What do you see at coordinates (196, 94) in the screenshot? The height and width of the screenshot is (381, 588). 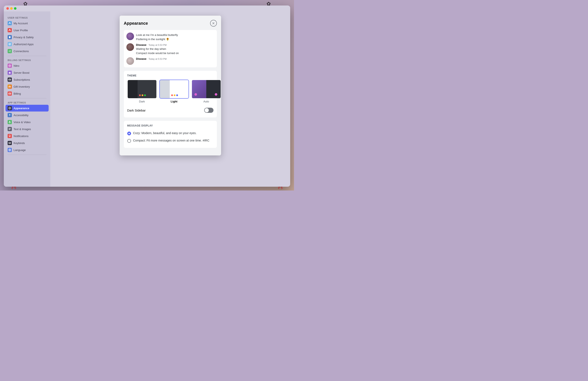 I see `dot-left-auto` at bounding box center [196, 94].